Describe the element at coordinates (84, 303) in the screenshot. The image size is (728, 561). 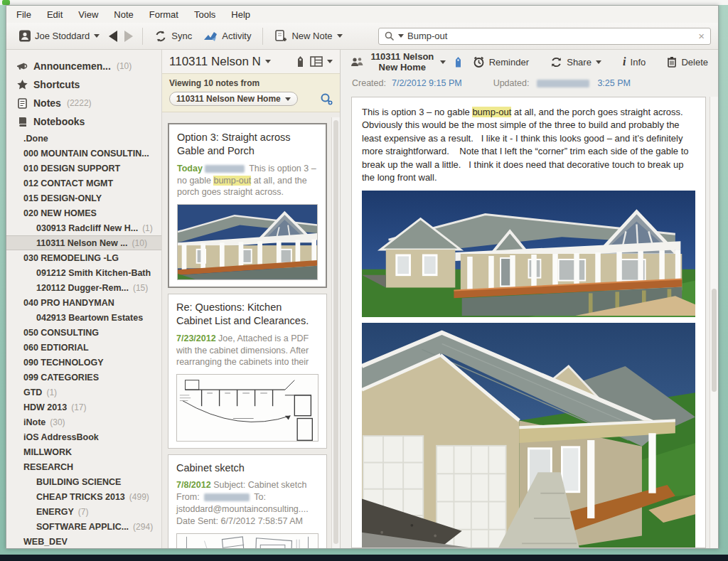
I see `sidebar-item-040-pro-handyman: 040 PRO HANDYMAN` at that location.